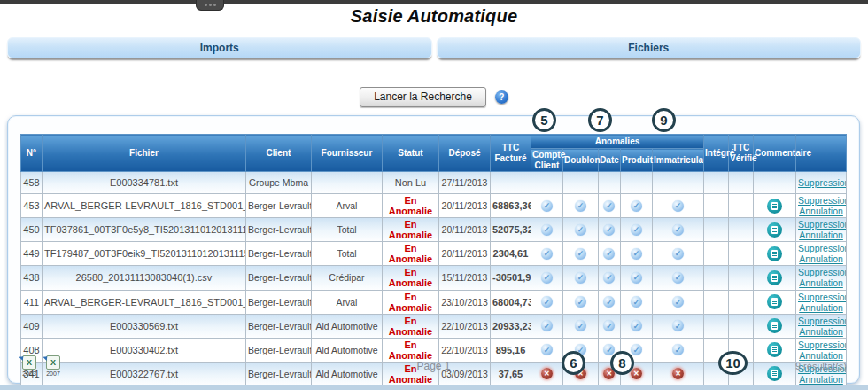  Describe the element at coordinates (278, 153) in the screenshot. I see `col-client: Client` at that location.